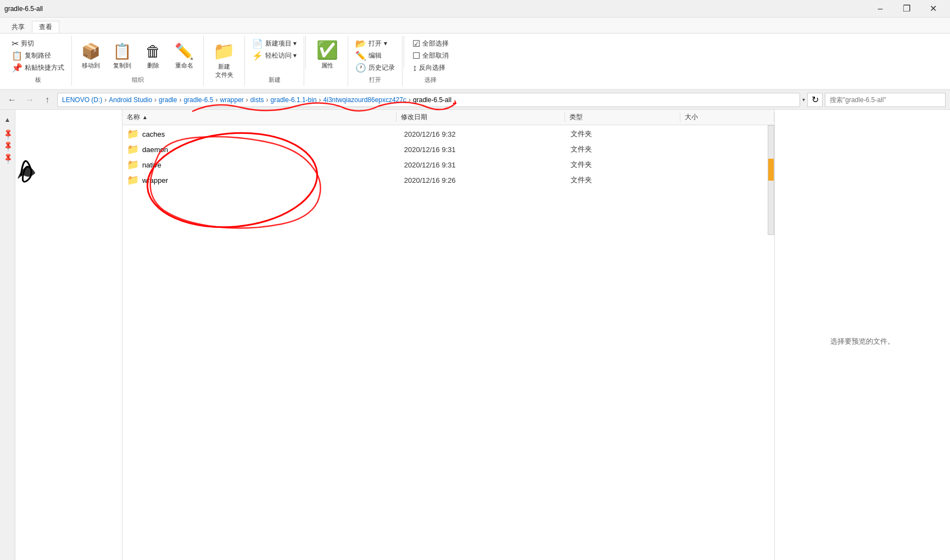 The image size is (950, 560). I want to click on copy-to-button: 📋 复制到, so click(122, 56).